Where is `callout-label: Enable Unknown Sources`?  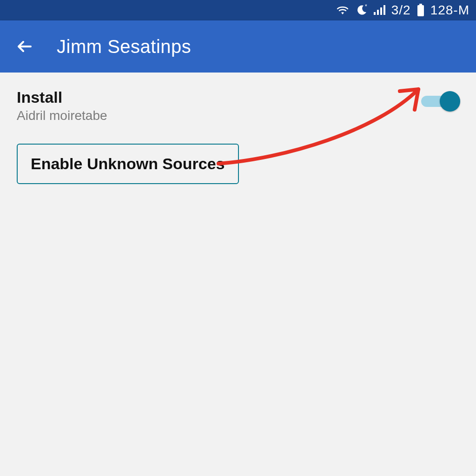
callout-label: Enable Unknown Sources is located at coordinates (128, 164).